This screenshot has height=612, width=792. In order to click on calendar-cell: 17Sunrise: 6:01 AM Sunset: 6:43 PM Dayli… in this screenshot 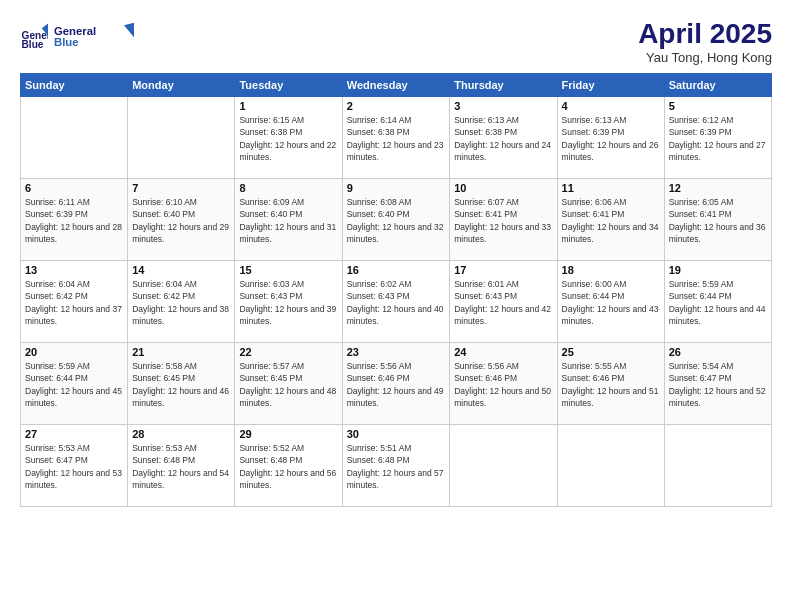, I will do `click(504, 302)`.